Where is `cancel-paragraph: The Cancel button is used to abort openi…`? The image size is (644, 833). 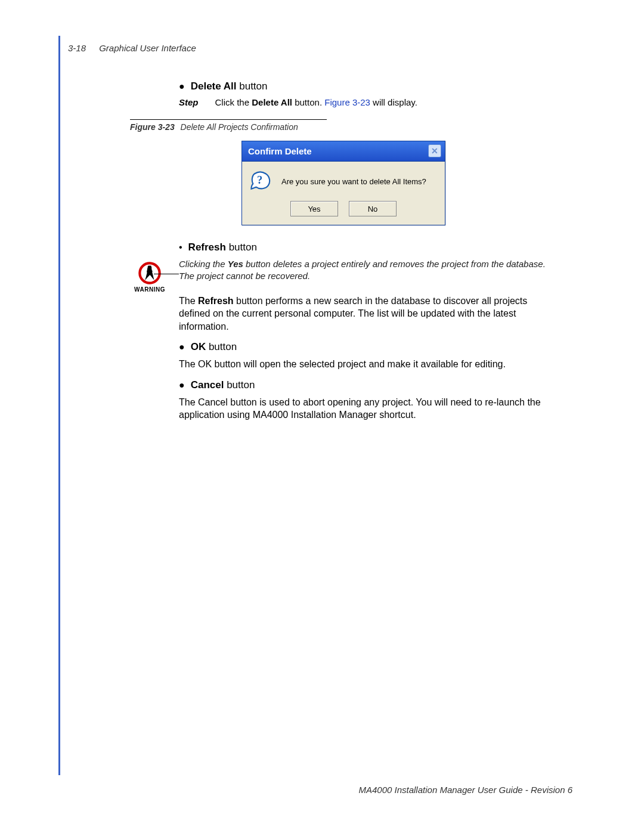
cancel-paragraph: The Cancel button is used to abort openi… is located at coordinates (370, 409).